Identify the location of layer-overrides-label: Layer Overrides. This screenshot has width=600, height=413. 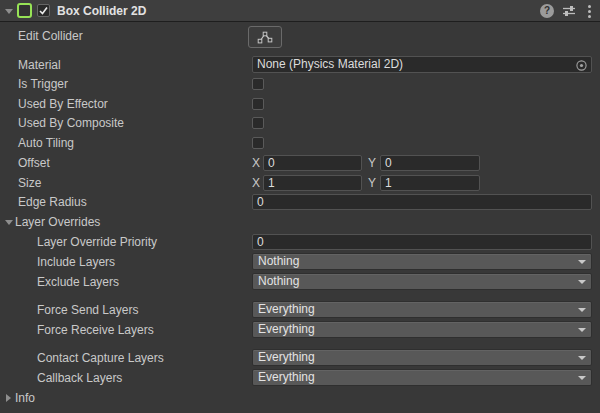
(58, 222).